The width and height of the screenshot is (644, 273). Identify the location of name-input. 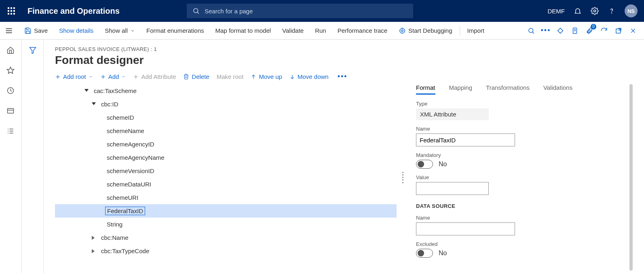
(466, 140).